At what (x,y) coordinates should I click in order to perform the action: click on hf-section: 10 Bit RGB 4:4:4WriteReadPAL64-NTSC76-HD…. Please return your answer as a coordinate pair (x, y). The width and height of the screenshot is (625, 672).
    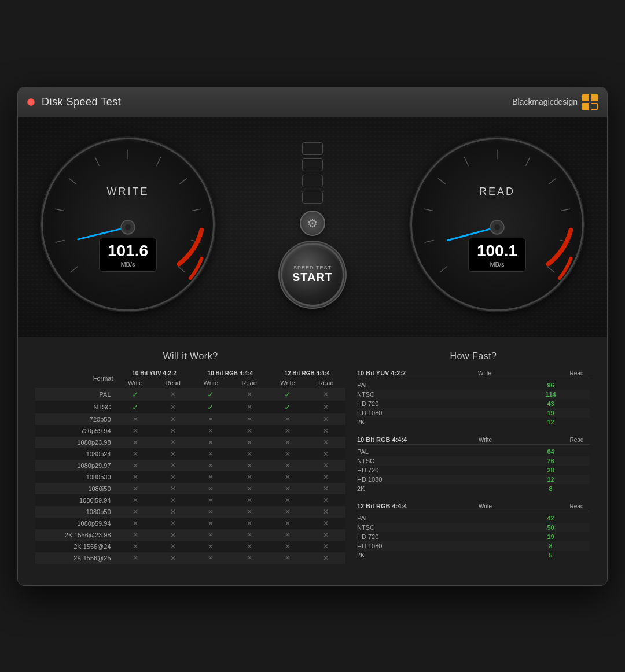
    Looking at the image, I should click on (473, 464).